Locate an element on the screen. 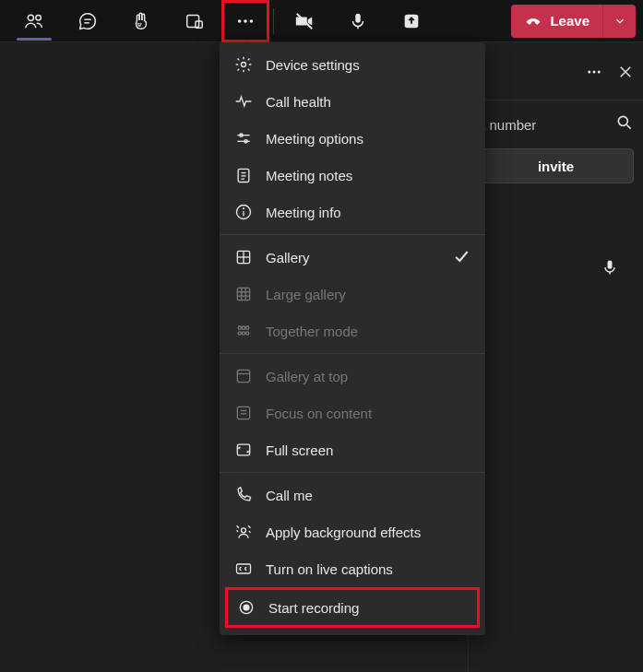  menu-separator is located at coordinates (352, 472).